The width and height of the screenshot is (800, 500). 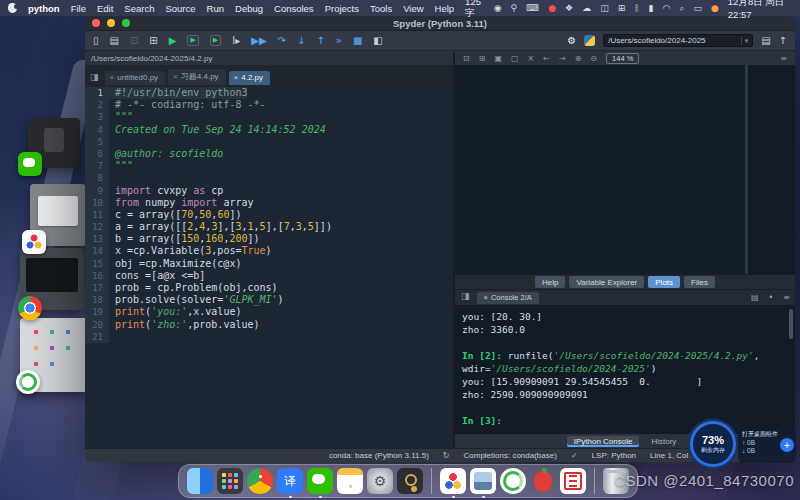 I want to click on battery-icon: ▮, so click(x=652, y=8).